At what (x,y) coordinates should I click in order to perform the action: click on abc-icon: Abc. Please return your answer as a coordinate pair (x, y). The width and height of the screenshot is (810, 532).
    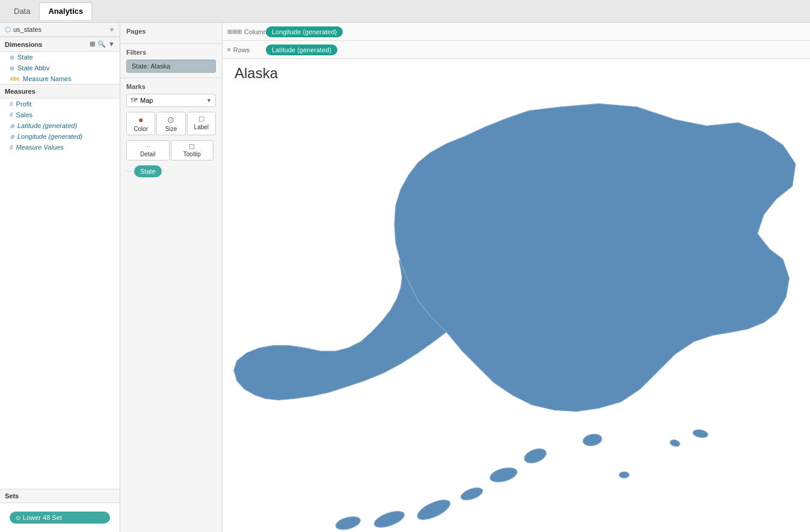
    Looking at the image, I should click on (14, 79).